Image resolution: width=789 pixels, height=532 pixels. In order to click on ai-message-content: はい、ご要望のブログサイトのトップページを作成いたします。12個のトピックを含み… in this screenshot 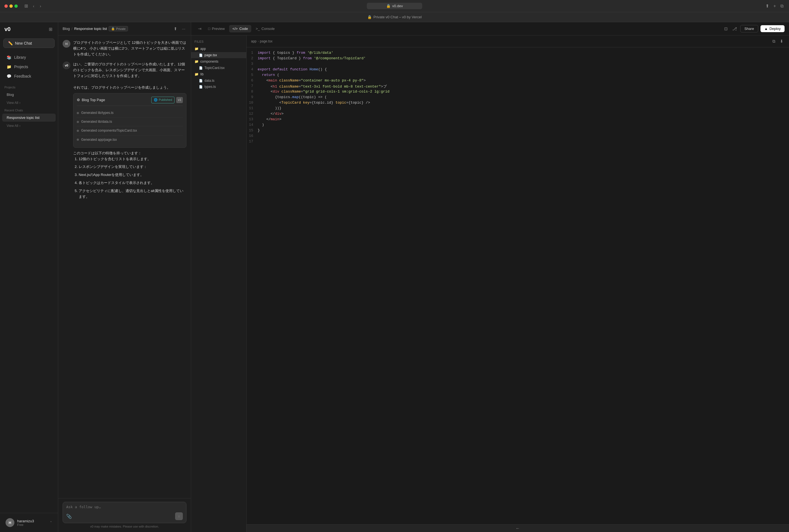, I will do `click(130, 132)`.